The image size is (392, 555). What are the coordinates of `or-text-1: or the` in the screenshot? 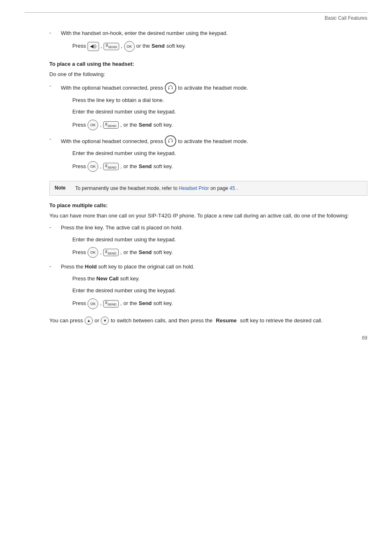 It's located at (143, 46).